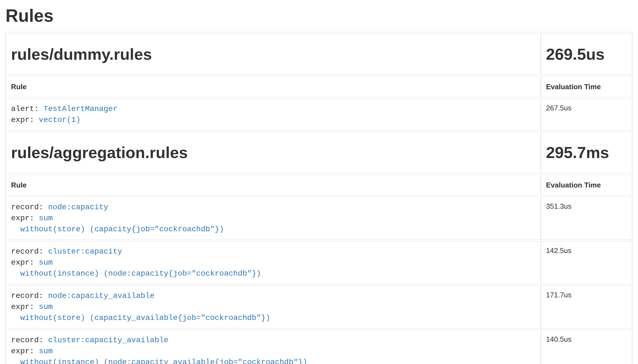 The image size is (638, 364). Describe the element at coordinates (273, 347) in the screenshot. I see `rule-definition-cell: record: cluster:capacity_available expr:…` at that location.